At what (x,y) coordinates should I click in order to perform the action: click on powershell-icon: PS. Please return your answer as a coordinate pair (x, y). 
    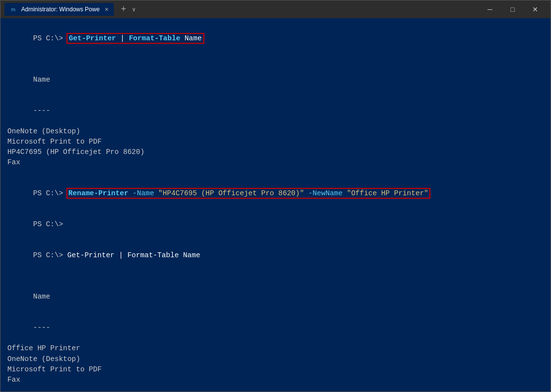
    Looking at the image, I should click on (14, 9).